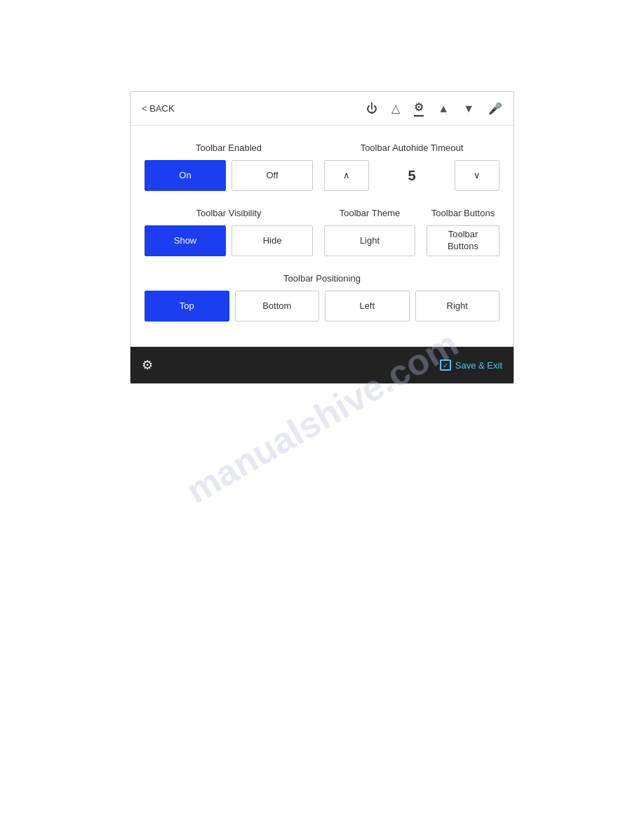  Describe the element at coordinates (322, 278) in the screenshot. I see `positioning-label: Toolbar Positioning` at that location.